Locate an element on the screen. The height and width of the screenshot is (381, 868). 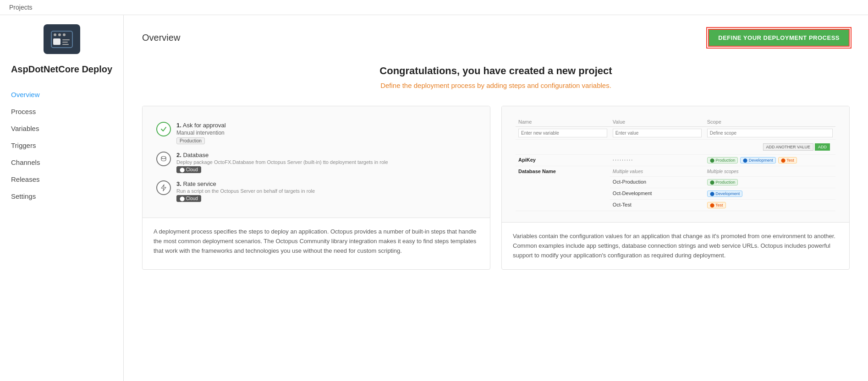
sidebar: AspDotNetCore Deploy Overview Process Va… is located at coordinates (62, 198).